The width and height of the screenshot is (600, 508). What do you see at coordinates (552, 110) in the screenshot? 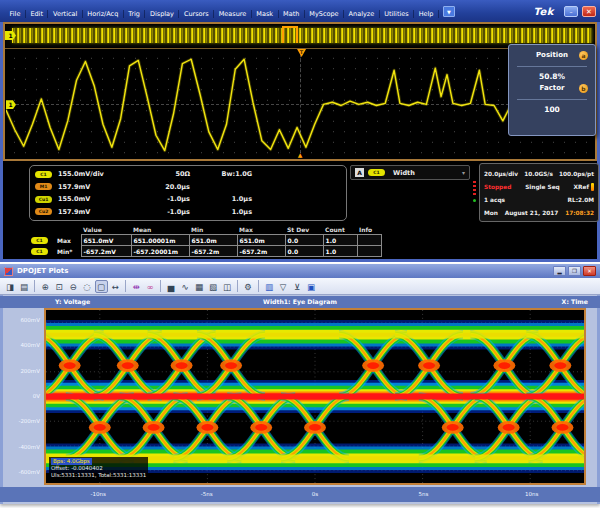
I see `factor-value: 100` at bounding box center [552, 110].